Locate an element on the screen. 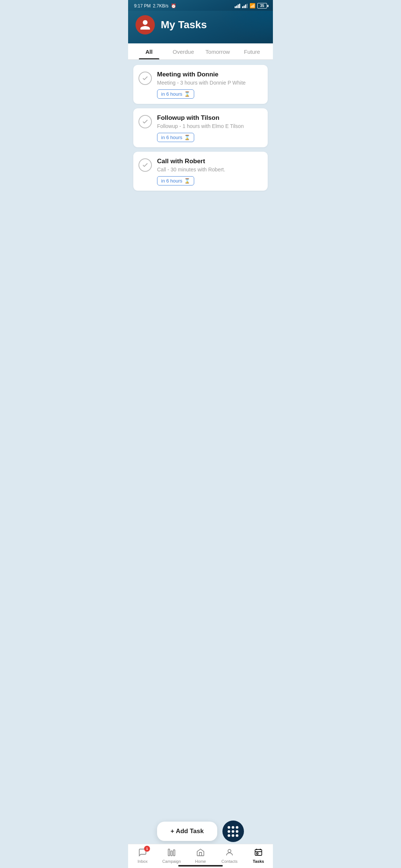  task-badge-3: in 6 hours ⌛ is located at coordinates (176, 181).